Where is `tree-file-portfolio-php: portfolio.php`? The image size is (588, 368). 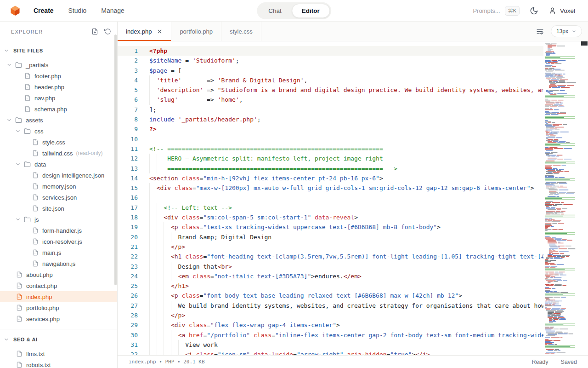 tree-file-portfolio-php: portfolio.php is located at coordinates (59, 308).